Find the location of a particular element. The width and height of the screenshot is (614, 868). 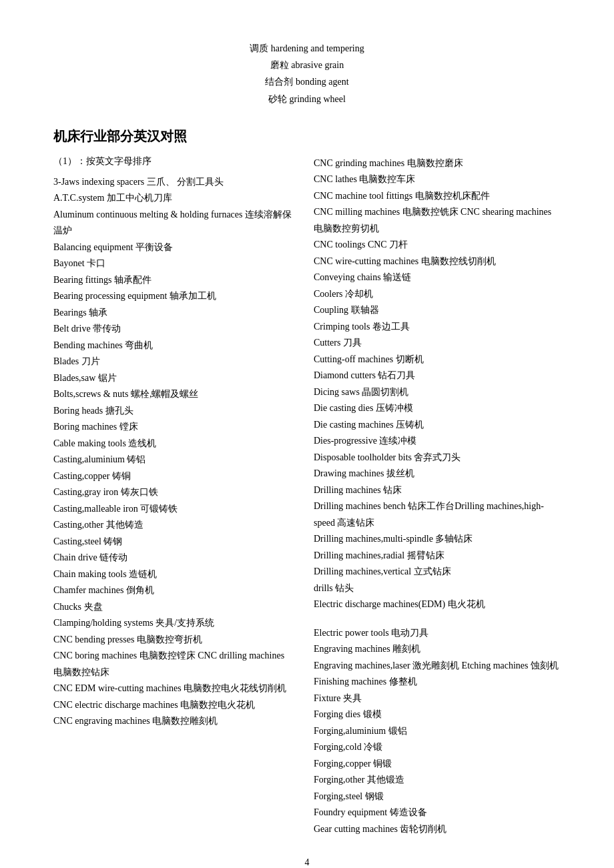

right-entry-1: CNC lathes 电脑数控车床 is located at coordinates (437, 180).